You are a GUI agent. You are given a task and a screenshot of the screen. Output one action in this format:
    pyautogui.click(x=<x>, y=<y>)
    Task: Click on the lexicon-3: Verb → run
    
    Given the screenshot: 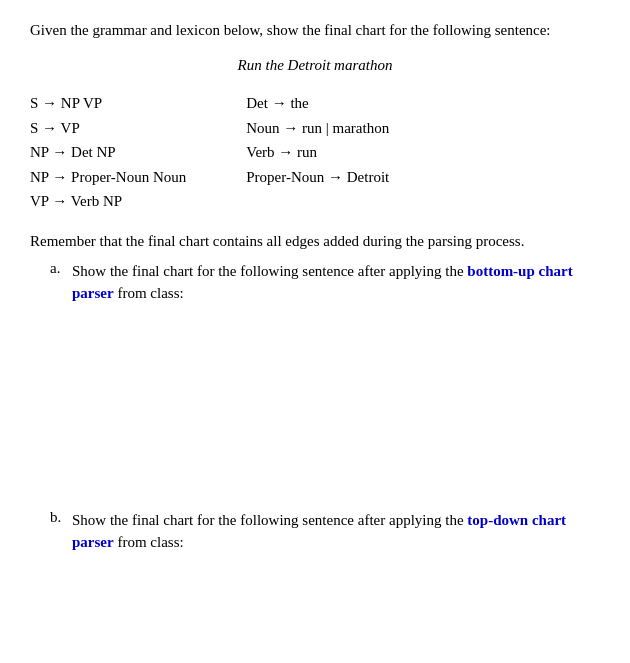 What is the action you would take?
    pyautogui.click(x=318, y=152)
    